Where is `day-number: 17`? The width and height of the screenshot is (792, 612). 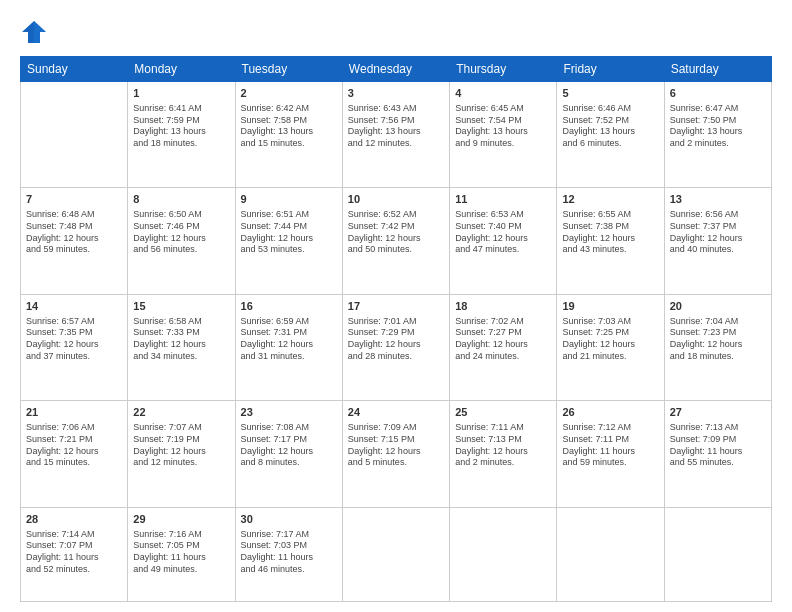 day-number: 17 is located at coordinates (396, 306).